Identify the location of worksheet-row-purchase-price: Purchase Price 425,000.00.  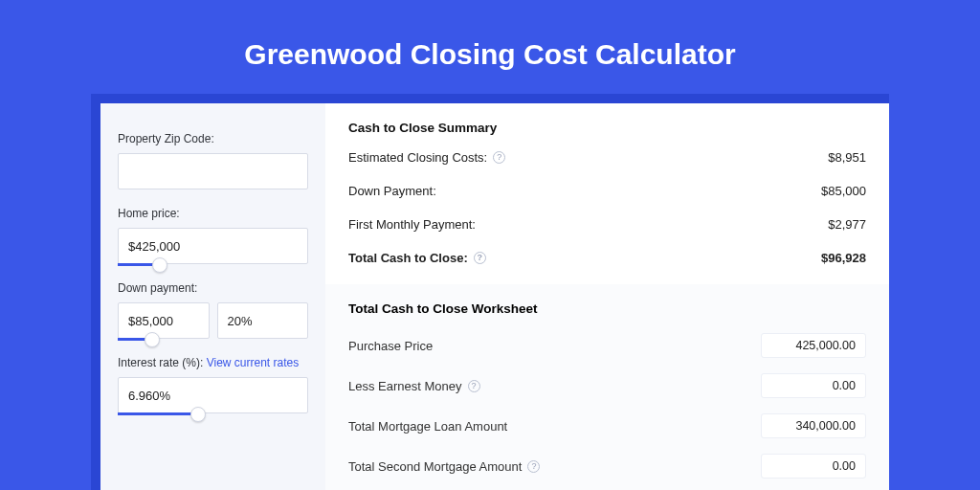
(607, 345).